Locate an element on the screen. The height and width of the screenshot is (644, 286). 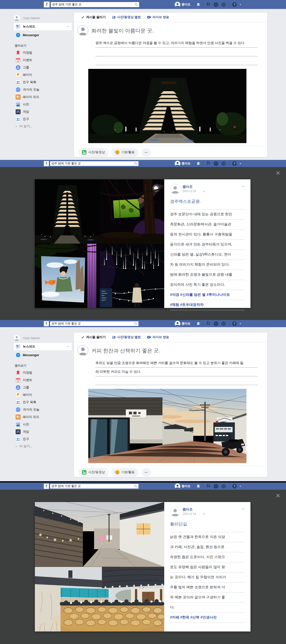
post-date: 2020.12.18 is located at coordinates (189, 191).